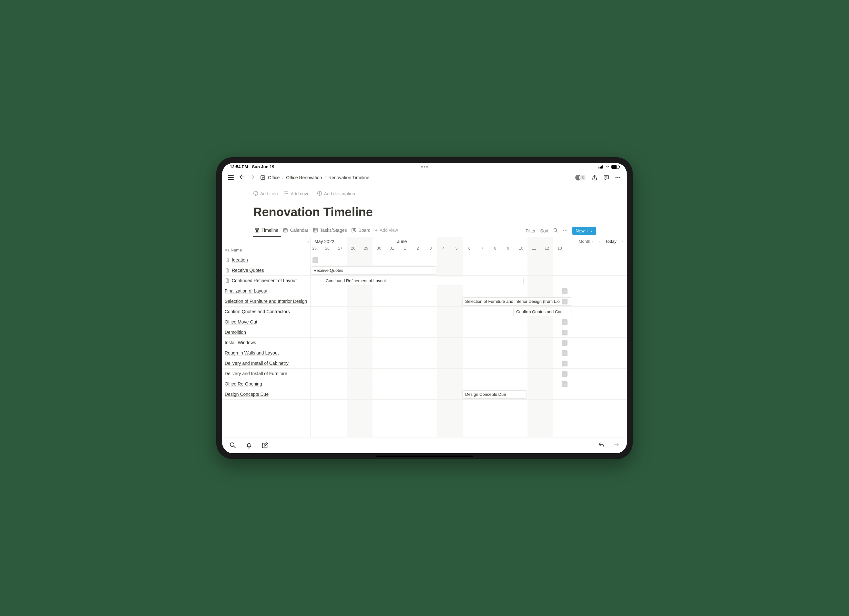 The width and height of the screenshot is (849, 616). What do you see at coordinates (231, 177) in the screenshot?
I see `menu-icon` at bounding box center [231, 177].